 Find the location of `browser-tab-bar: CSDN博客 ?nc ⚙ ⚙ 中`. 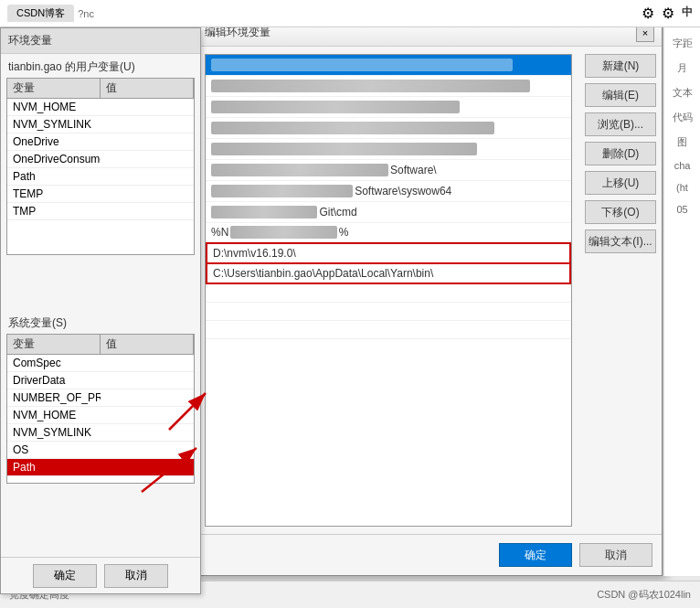

browser-tab-bar: CSDN博客 ?nc ⚙ ⚙ 中 is located at coordinates (350, 14).